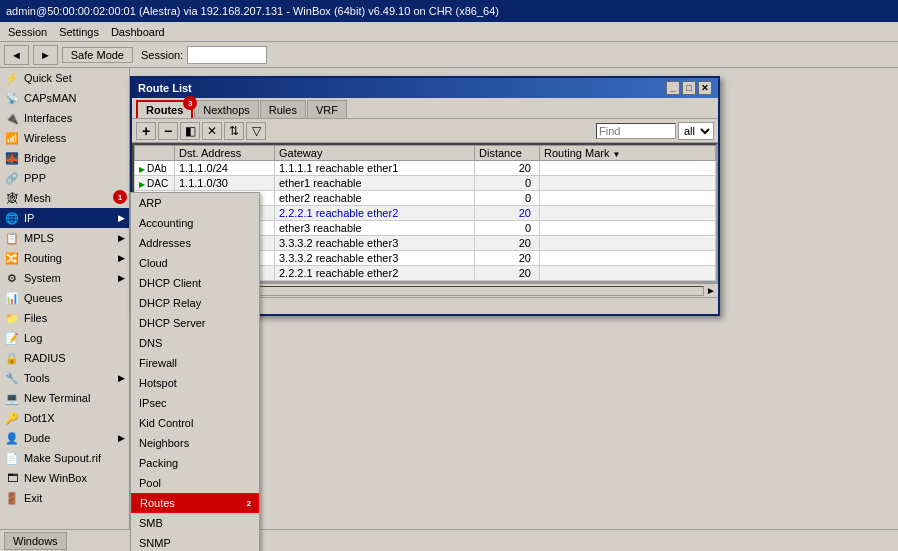 This screenshot has width=898, height=551. Describe the element at coordinates (64, 318) in the screenshot. I see `sidebar-item-files: 📁 Files` at that location.